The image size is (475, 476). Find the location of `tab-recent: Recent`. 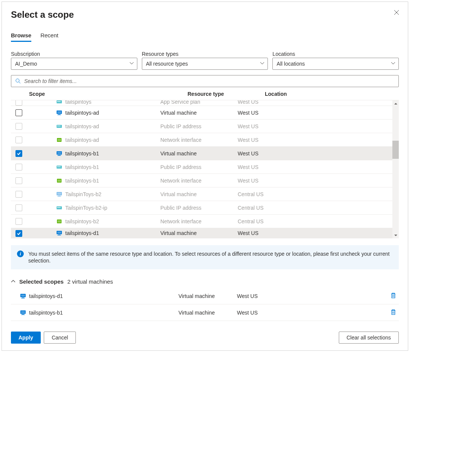

tab-recent: Recent is located at coordinates (49, 37).